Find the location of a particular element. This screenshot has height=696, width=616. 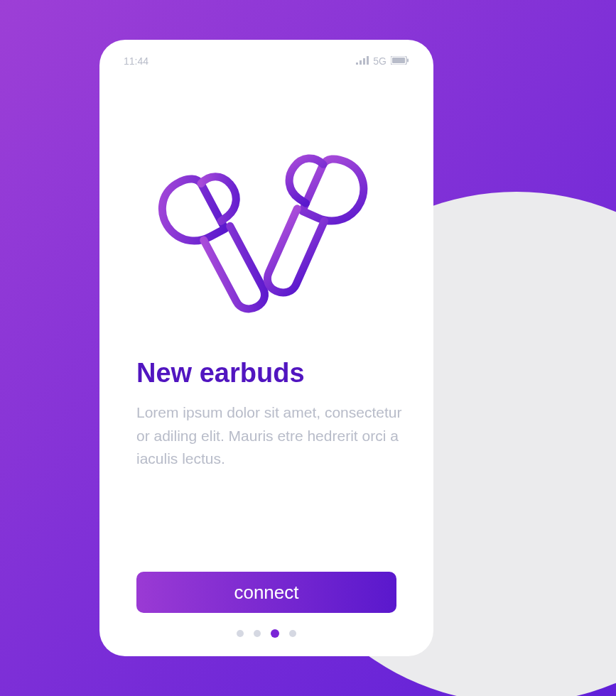

pagination is located at coordinates (266, 634).